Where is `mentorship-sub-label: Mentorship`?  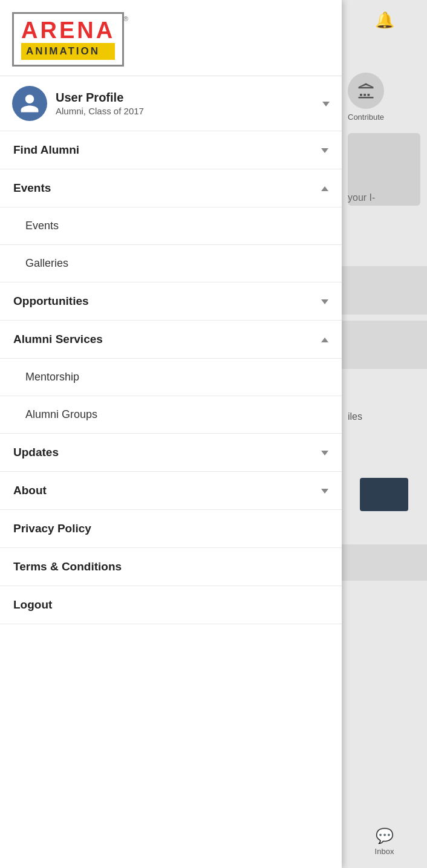
mentorship-sub-label: Mentorship is located at coordinates (52, 377).